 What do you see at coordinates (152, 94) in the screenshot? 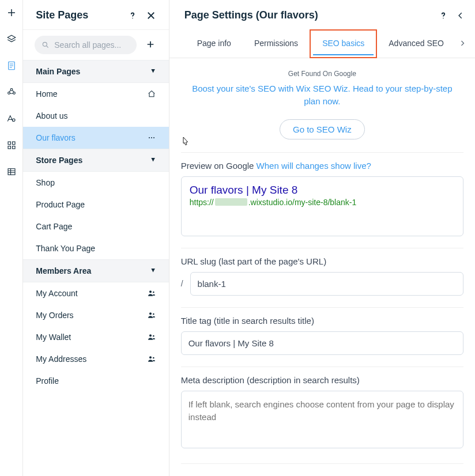
I see `home-icon` at bounding box center [152, 94].